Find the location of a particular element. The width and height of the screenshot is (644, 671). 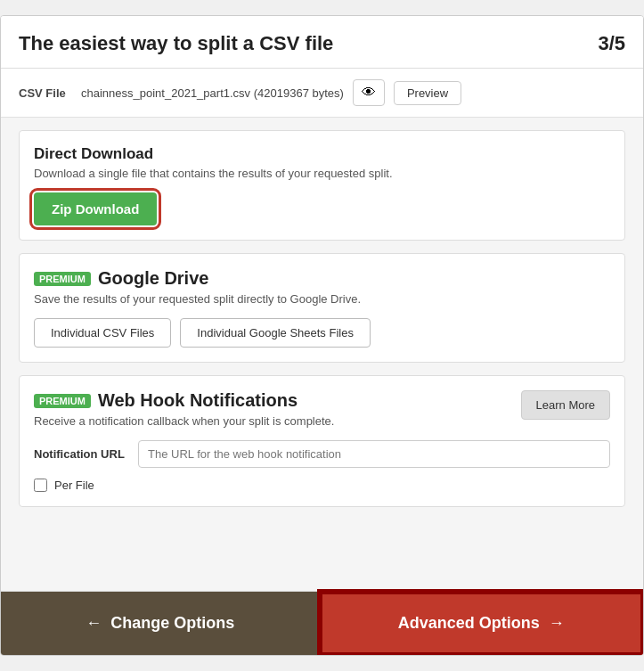

csv-filename: chainness_point_2021_part1.csv (42019367… is located at coordinates (212, 93).